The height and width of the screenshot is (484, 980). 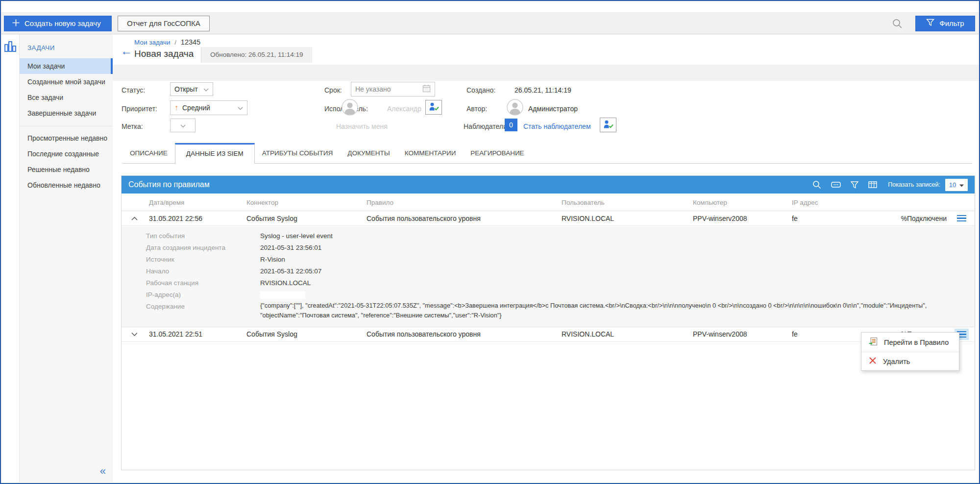 I want to click on sidebar-item-created-by-me: Созданные мной задачи, so click(x=66, y=82).